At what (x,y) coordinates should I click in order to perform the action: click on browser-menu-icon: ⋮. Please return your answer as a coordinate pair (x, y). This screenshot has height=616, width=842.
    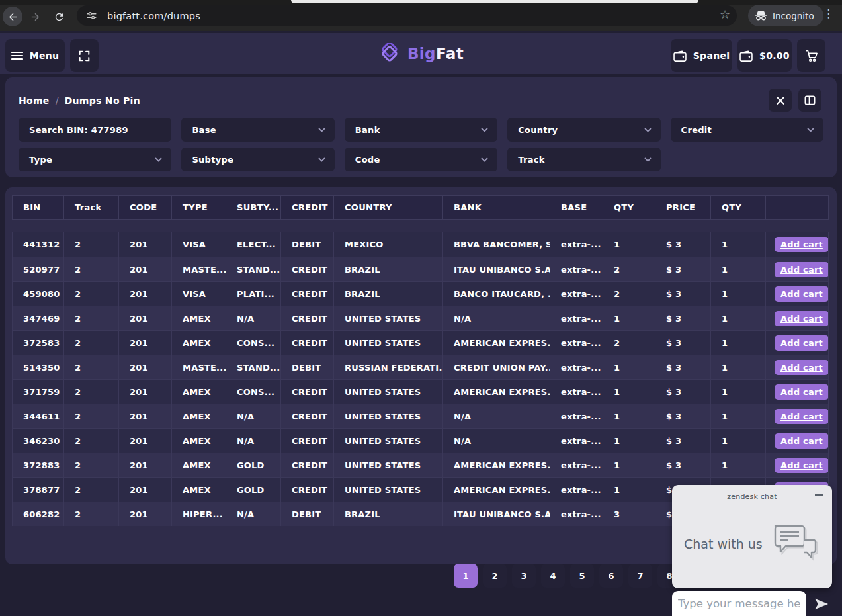
    Looking at the image, I should click on (828, 13).